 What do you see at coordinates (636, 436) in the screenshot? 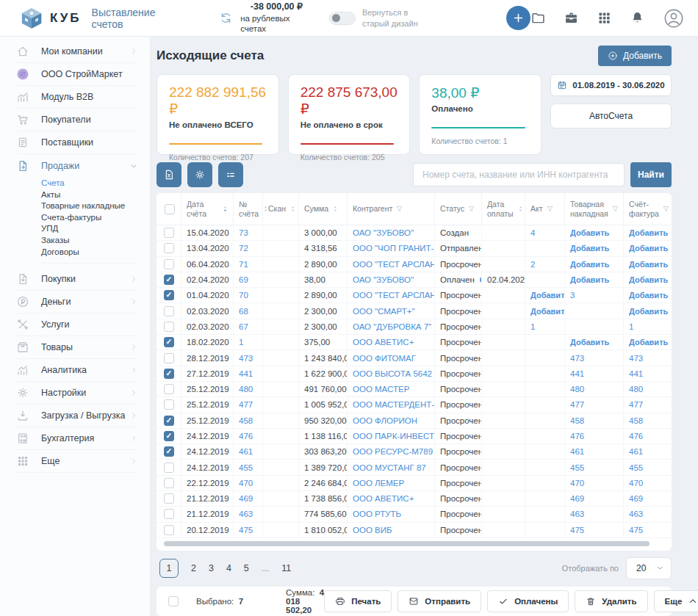
I see `cell-invoice-facture-link: 476` at bounding box center [636, 436].